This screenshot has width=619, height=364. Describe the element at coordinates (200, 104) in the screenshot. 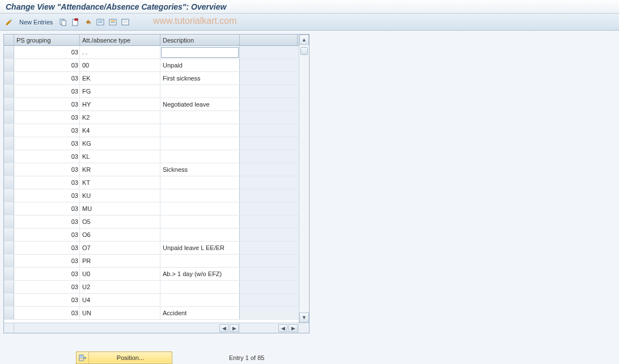

I see `cell-description: Negotiated leave` at that location.